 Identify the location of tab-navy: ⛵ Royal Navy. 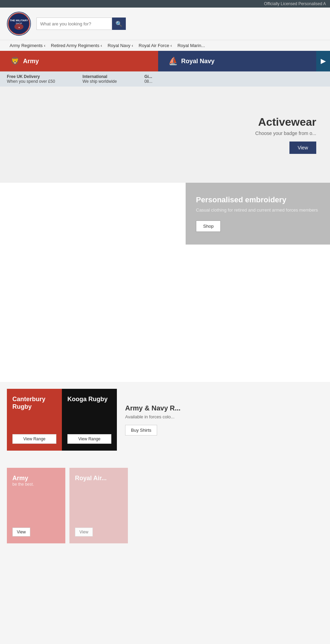
(237, 61).